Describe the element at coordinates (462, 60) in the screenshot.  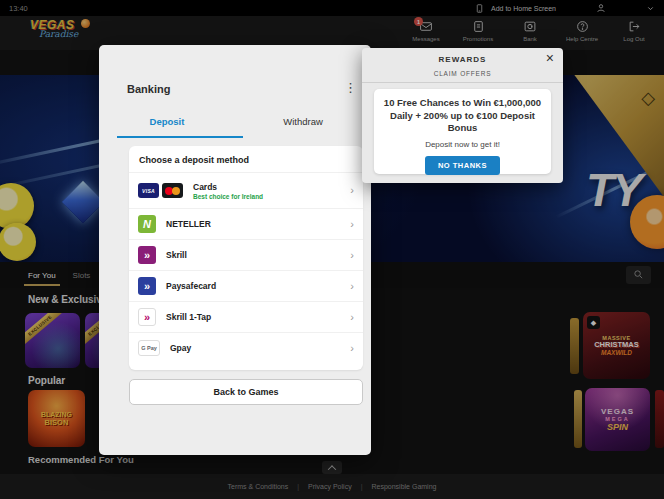
I see `rewards-title: REWARDS` at that location.